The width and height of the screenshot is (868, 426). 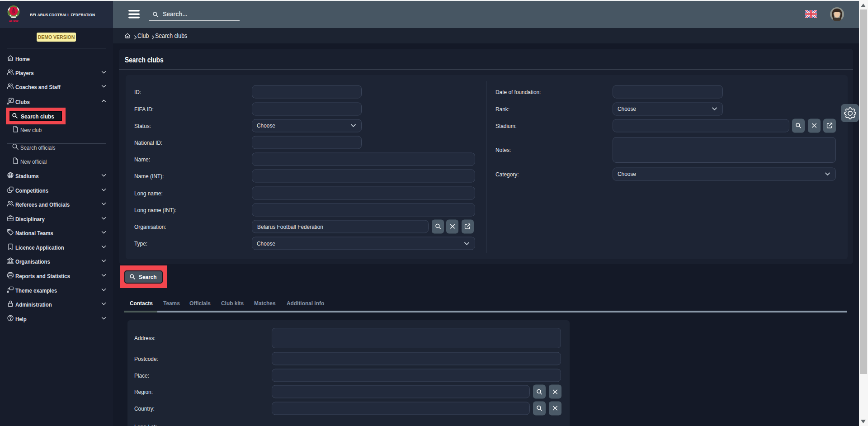 What do you see at coordinates (14, 21) in the screenshot?
I see `svg-text: АБФФ` at bounding box center [14, 21].